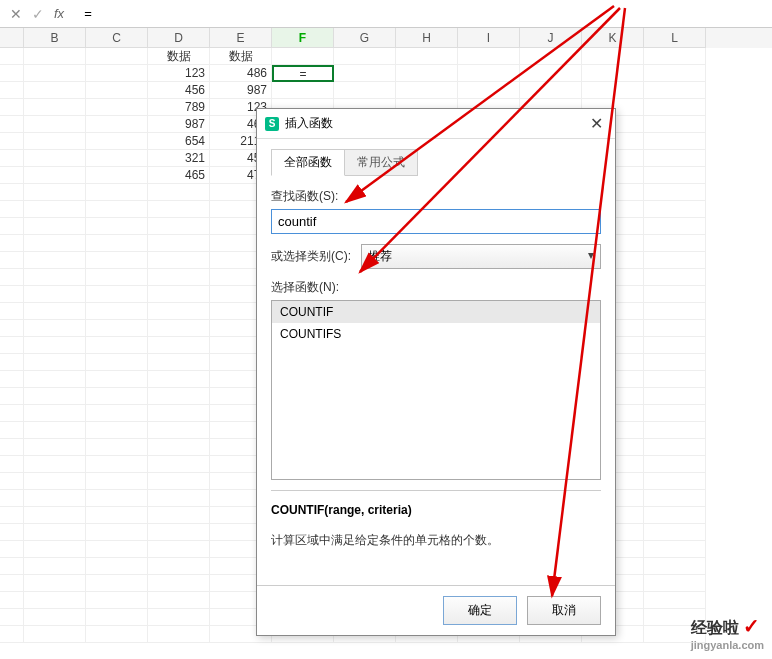 This screenshot has width=772, height=659. What do you see at coordinates (303, 74) in the screenshot?
I see `cell: =` at bounding box center [303, 74].